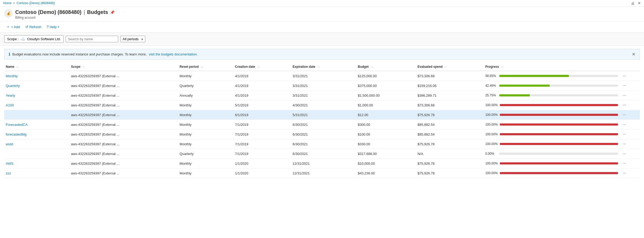 This screenshot has height=238, width=644. Describe the element at coordinates (13, 39) in the screenshot. I see `scope-label: Scope :` at that location.